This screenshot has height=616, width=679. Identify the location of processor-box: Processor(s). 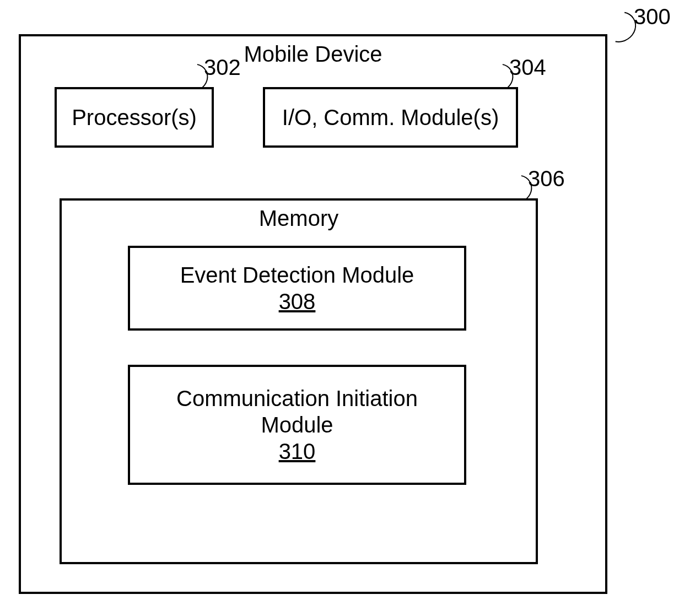
(134, 117).